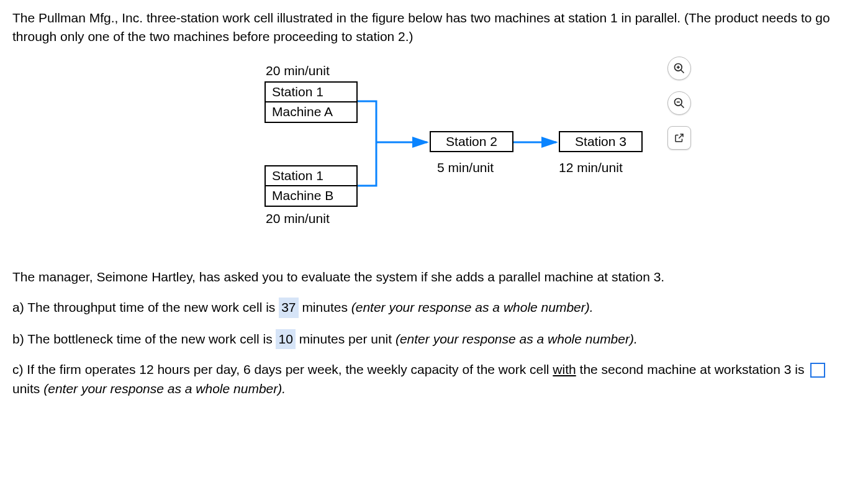 Image resolution: width=868 pixels, height=482 pixels. What do you see at coordinates (434, 27) in the screenshot?
I see `problem-intro: The Pullman Mfg., Inc. three-station wor…` at bounding box center [434, 27].